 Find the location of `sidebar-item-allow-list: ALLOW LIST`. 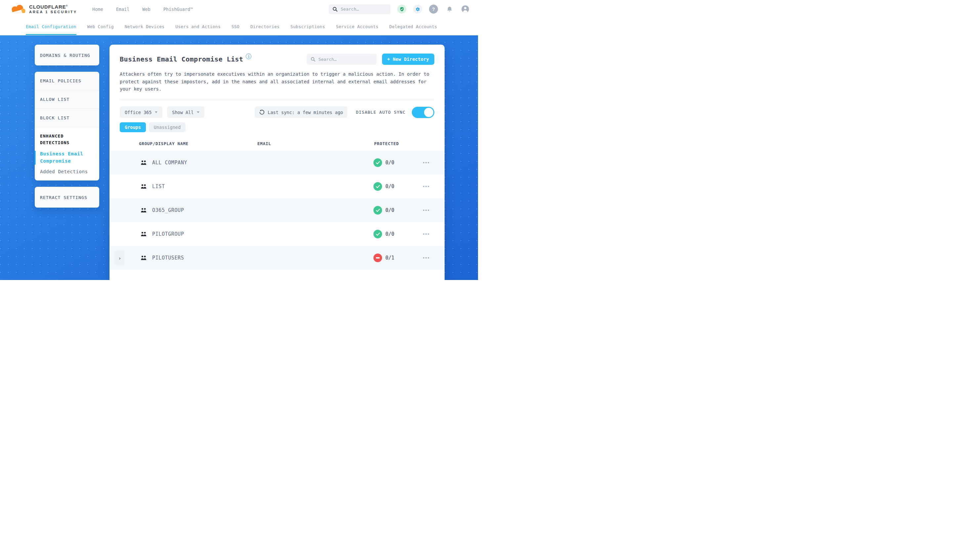

sidebar-item-allow-list: ALLOW LIST is located at coordinates (67, 99).